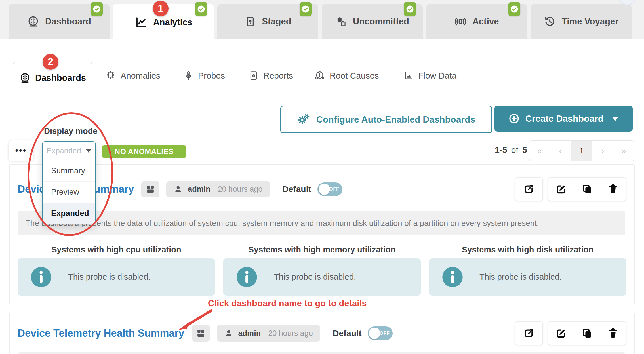  Describe the element at coordinates (515, 150) in the screenshot. I see `pagination-of: of` at that location.